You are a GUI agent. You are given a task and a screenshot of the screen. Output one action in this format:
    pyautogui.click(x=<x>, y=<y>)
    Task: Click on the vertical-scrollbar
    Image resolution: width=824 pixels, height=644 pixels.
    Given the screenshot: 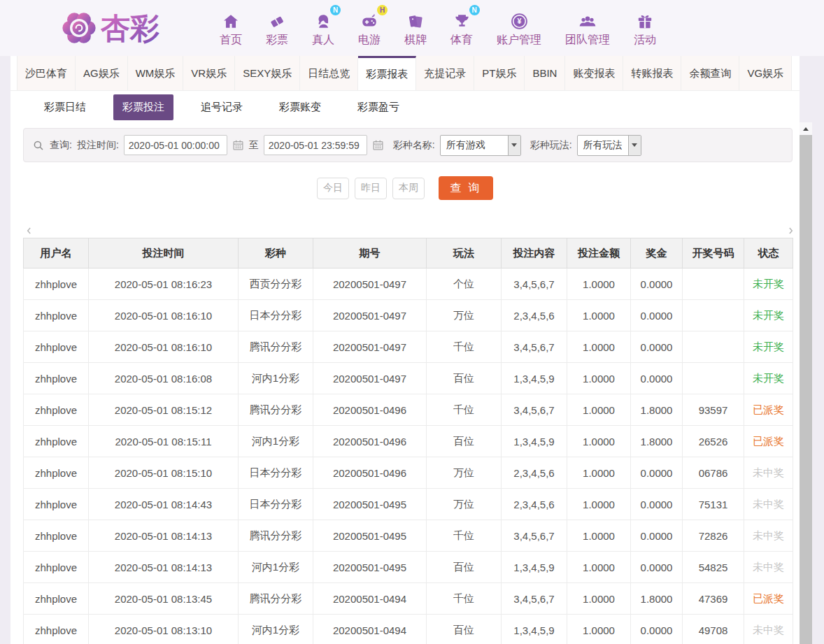 What is the action you would take?
    pyautogui.click(x=806, y=383)
    